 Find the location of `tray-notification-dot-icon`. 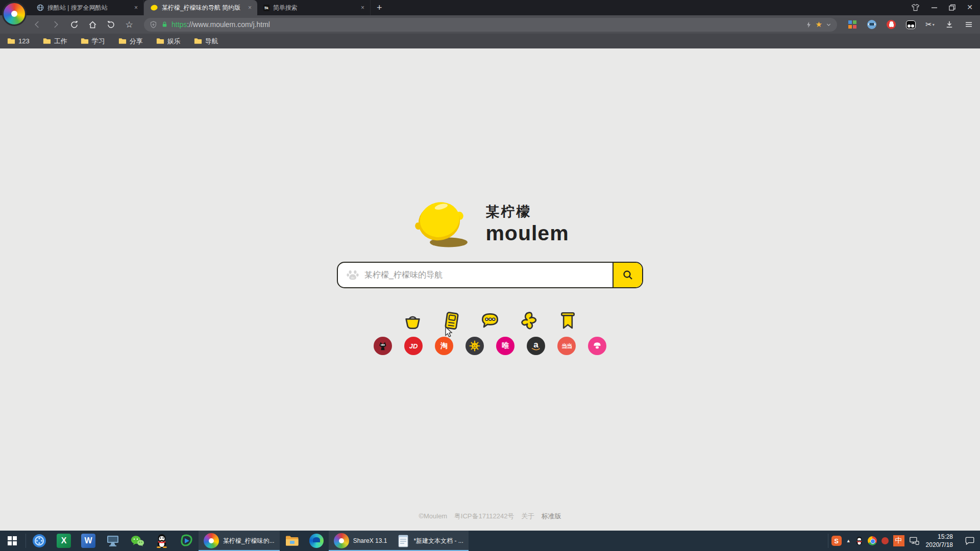

tray-notification-dot-icon is located at coordinates (885, 541).